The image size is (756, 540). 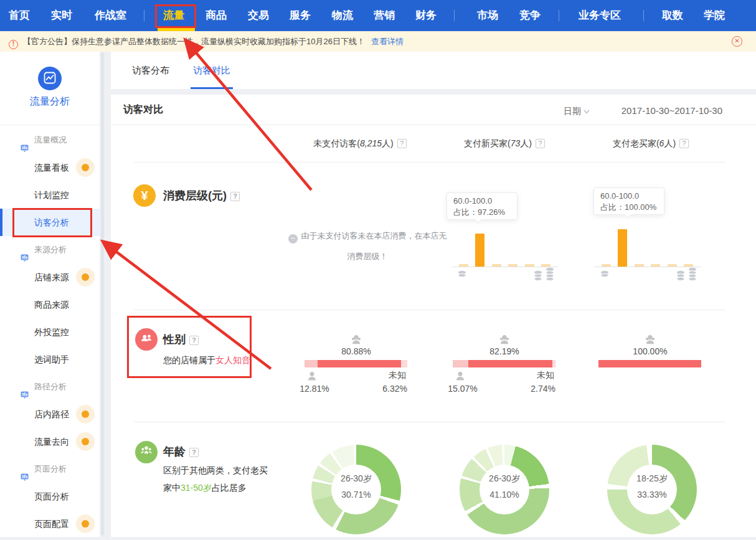 What do you see at coordinates (629, 196) in the screenshot?
I see `tooltip-range: 60.0-100.0` at bounding box center [629, 196].